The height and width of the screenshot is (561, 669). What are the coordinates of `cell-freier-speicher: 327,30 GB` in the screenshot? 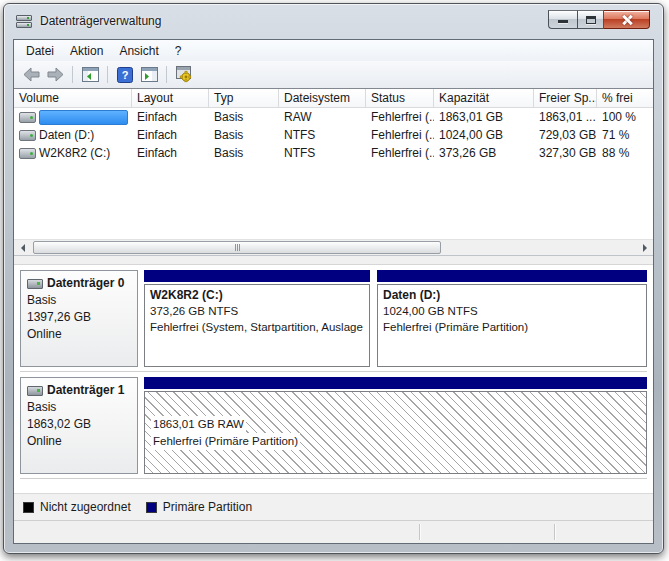 It's located at (566, 153).